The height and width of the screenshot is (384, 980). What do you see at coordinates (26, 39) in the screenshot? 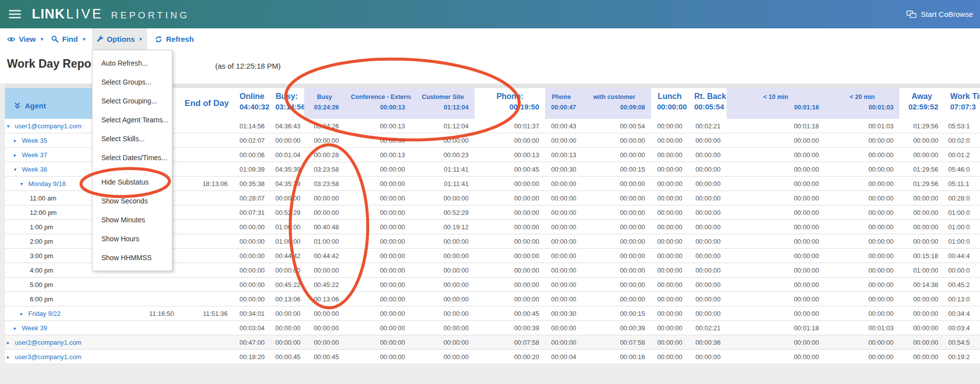
I see `view-button: View▼` at bounding box center [26, 39].